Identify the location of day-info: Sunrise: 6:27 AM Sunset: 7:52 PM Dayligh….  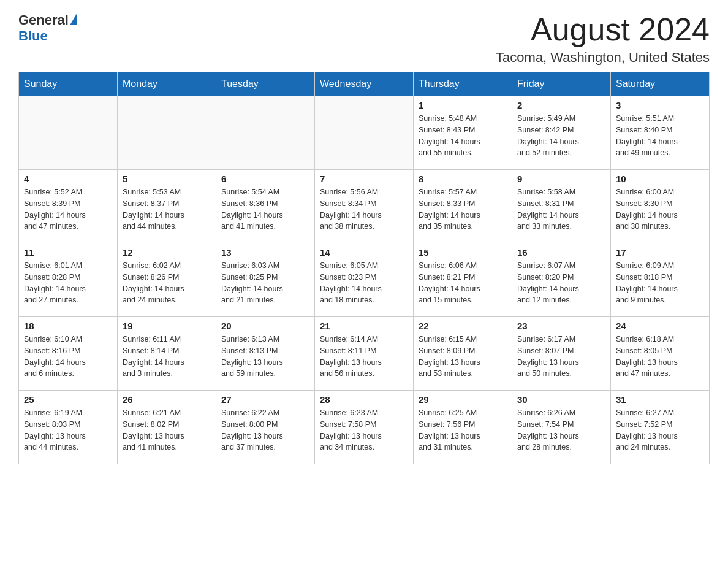
(660, 431).